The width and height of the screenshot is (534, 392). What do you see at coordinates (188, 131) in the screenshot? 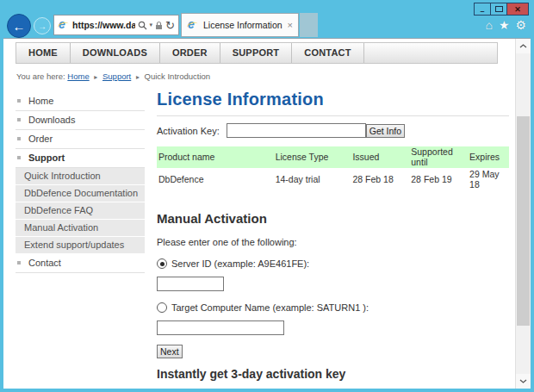
I see `activation-key-label: Activation Key:` at bounding box center [188, 131].